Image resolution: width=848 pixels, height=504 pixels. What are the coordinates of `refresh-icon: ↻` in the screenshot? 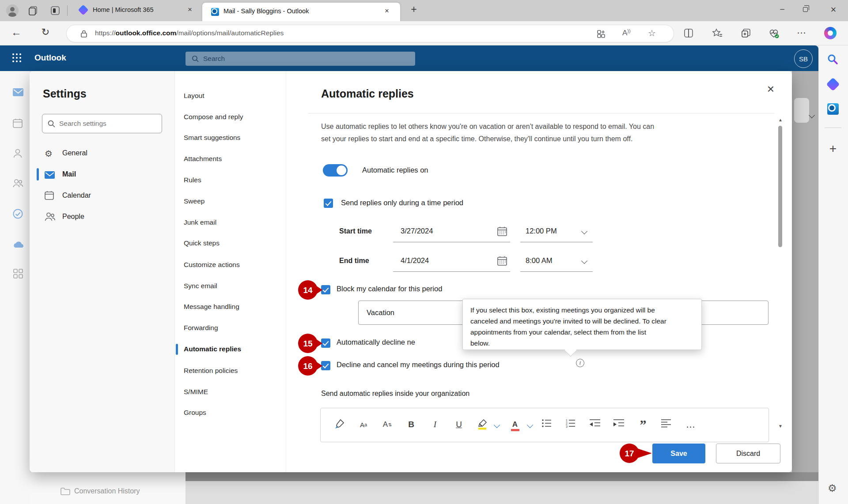 It's located at (45, 32).